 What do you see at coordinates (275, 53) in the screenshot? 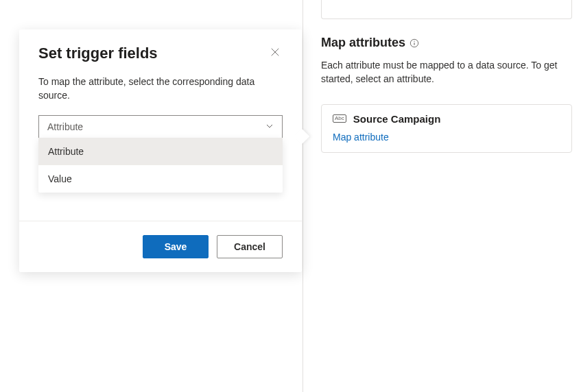
I see `close-button` at bounding box center [275, 53].